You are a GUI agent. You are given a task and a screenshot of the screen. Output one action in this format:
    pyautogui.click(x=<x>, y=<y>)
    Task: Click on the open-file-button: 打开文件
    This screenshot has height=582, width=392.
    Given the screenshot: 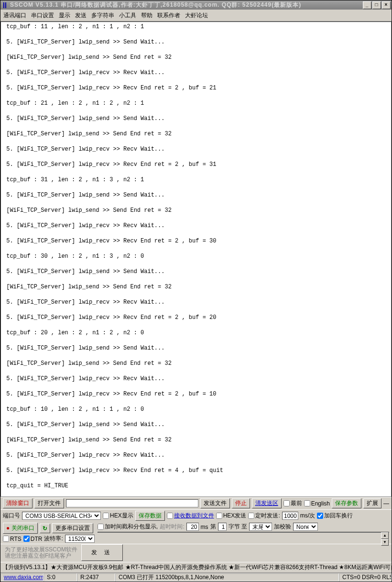 What is the action you would take?
    pyautogui.click(x=49, y=503)
    